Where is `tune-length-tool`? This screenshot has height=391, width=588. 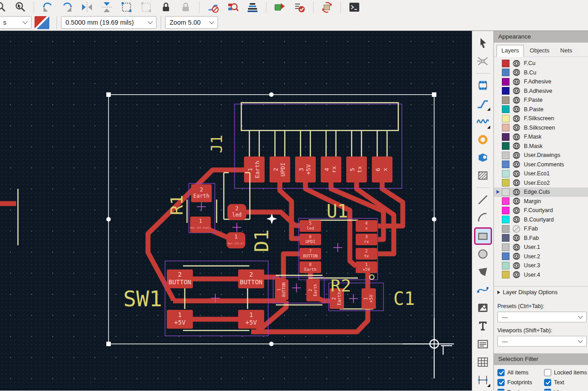 tune-length-tool is located at coordinates (483, 122).